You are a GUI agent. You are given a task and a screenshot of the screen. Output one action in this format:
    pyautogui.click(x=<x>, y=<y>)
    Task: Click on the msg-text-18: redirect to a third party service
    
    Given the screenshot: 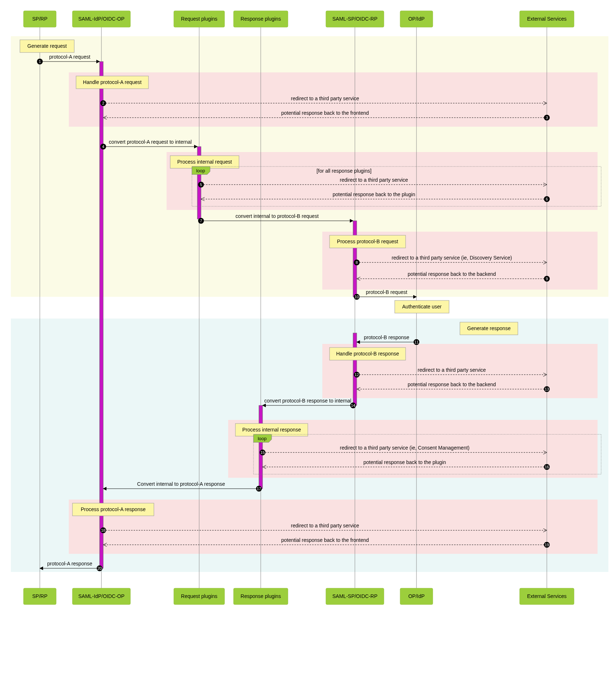 What is the action you would take?
    pyautogui.click(x=325, y=526)
    